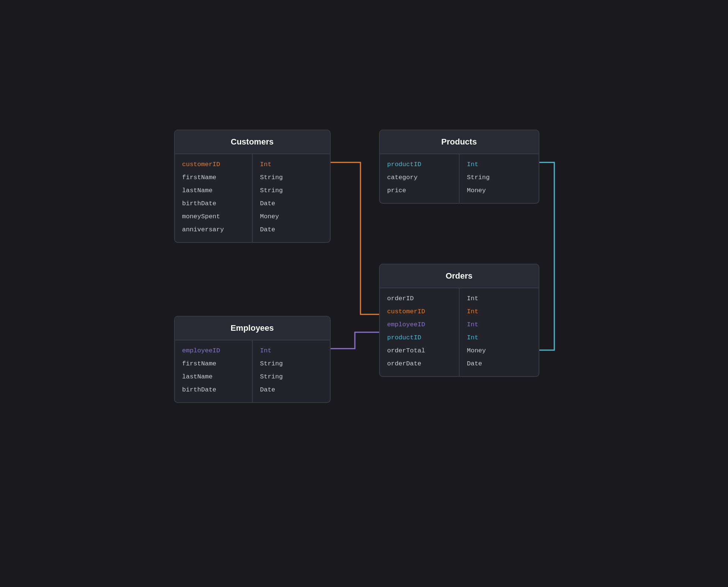  I want to click on products-title: Products, so click(459, 142).